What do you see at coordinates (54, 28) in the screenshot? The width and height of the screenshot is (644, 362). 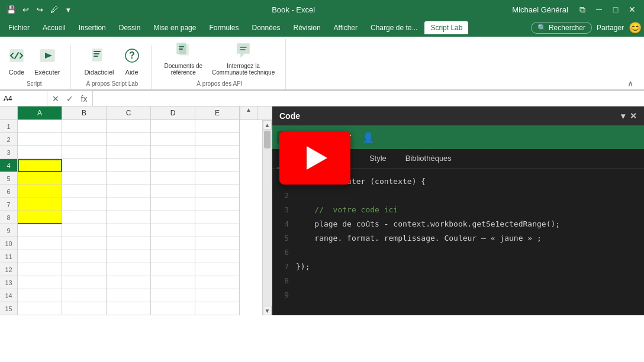 I see `menu-accueil: Accueil` at bounding box center [54, 28].